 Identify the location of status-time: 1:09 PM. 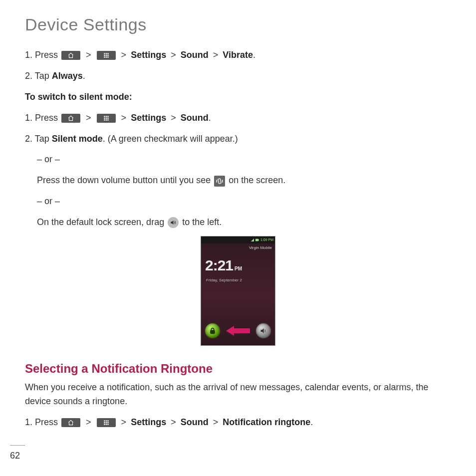
(267, 240).